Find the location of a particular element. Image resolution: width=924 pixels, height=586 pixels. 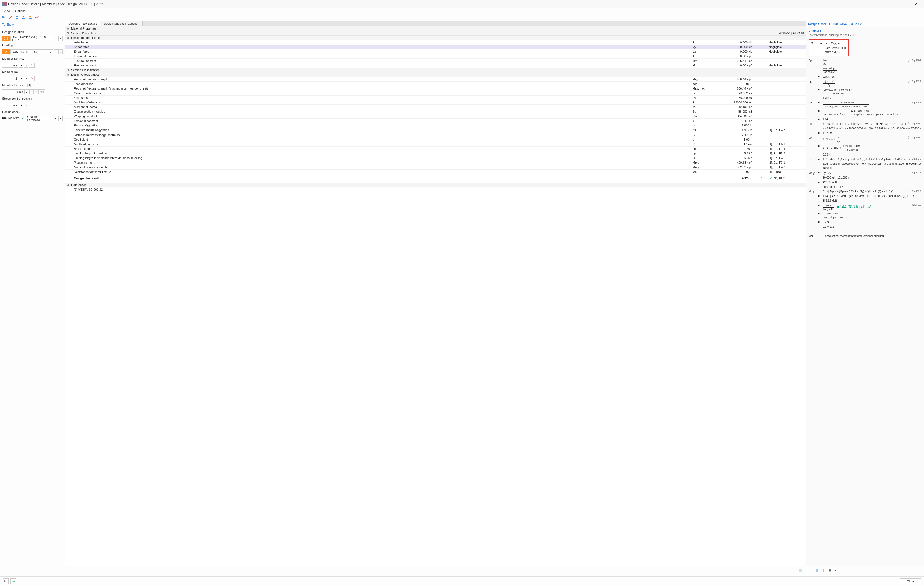

ds-prev-button: ◂ is located at coordinates (56, 38).